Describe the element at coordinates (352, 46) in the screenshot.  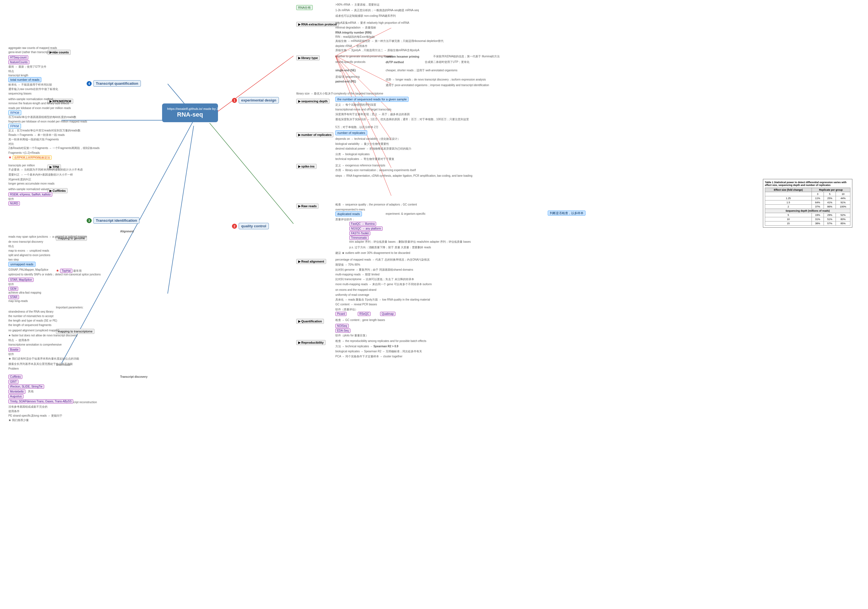
I see `deplete-rrna-label: deplete rRNA → 使用条件` at that location.